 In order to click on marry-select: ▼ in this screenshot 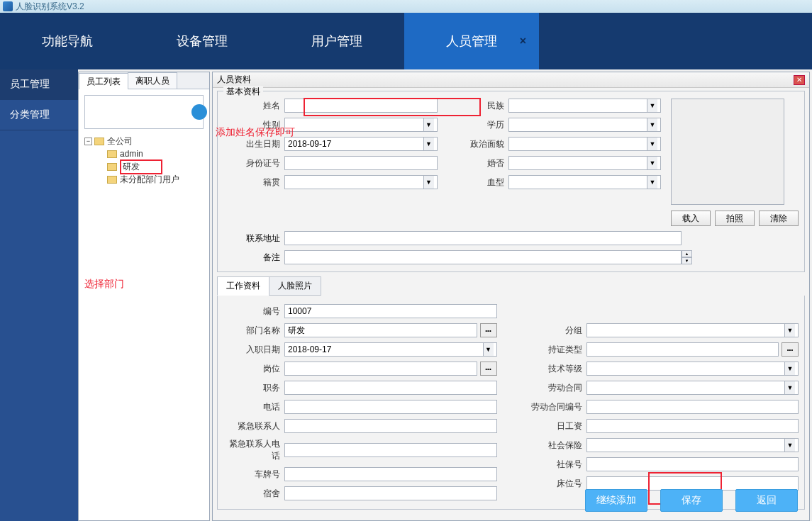, I will do `click(585, 163)`.